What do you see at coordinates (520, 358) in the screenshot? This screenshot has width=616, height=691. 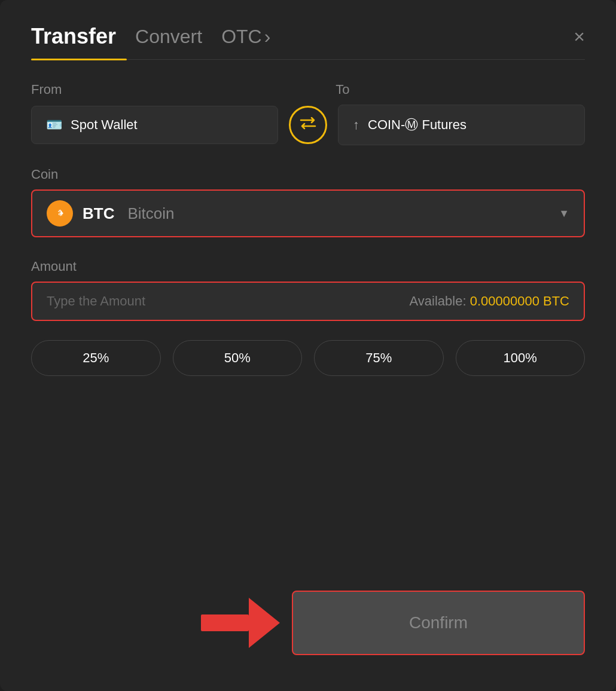 I see `pct-100-button: 100%` at bounding box center [520, 358].